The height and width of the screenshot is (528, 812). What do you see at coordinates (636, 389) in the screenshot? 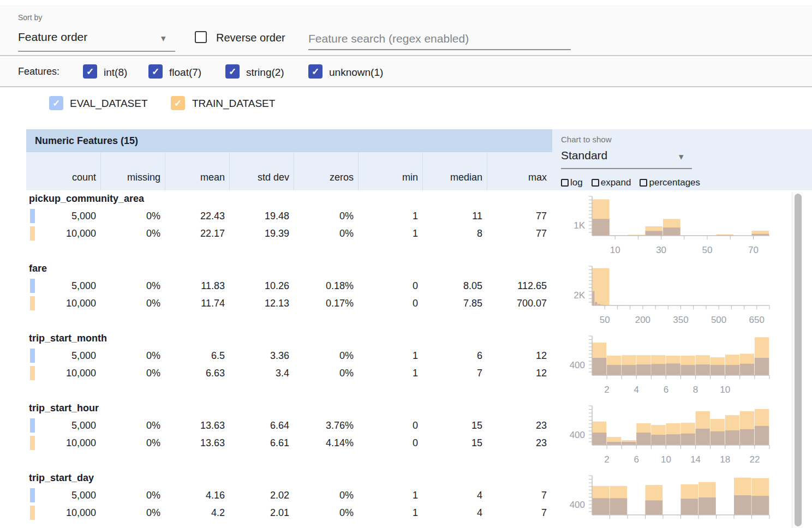
I see `svg-text: 4` at bounding box center [636, 389].